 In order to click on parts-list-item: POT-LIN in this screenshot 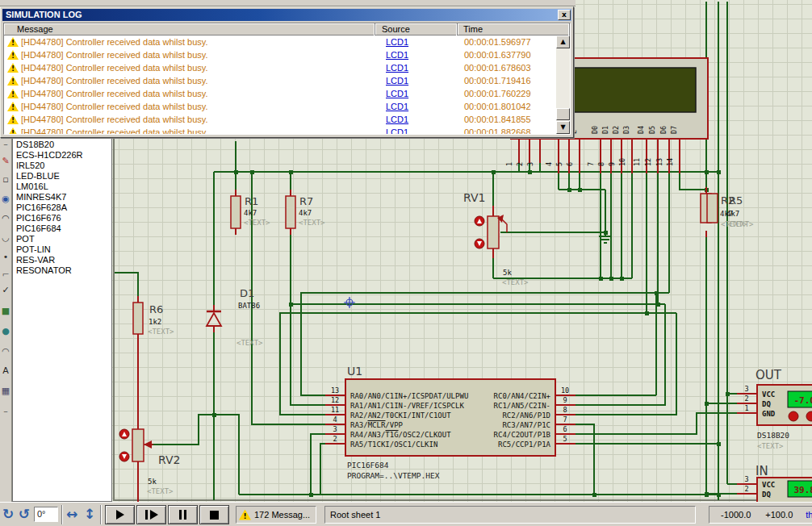, I will do `click(64, 250)`.